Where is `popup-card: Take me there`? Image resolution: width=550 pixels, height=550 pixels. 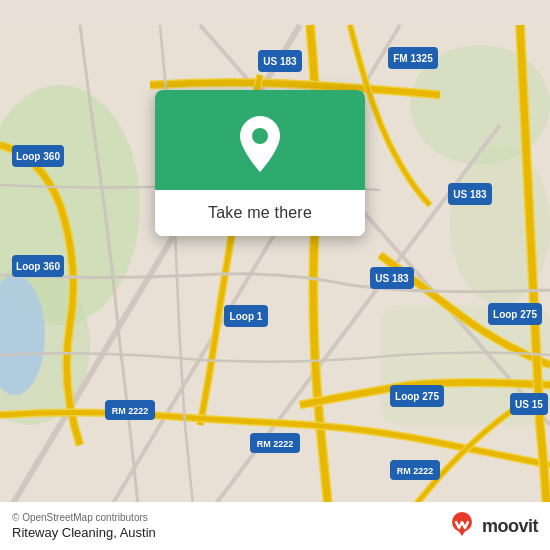
popup-card: Take me there is located at coordinates (260, 163).